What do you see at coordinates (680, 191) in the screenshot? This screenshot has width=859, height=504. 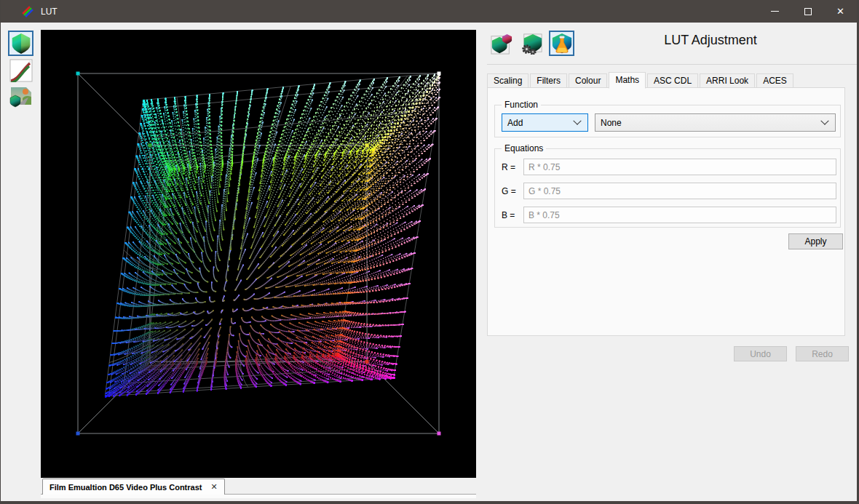 I see `equation-input-g` at bounding box center [680, 191].